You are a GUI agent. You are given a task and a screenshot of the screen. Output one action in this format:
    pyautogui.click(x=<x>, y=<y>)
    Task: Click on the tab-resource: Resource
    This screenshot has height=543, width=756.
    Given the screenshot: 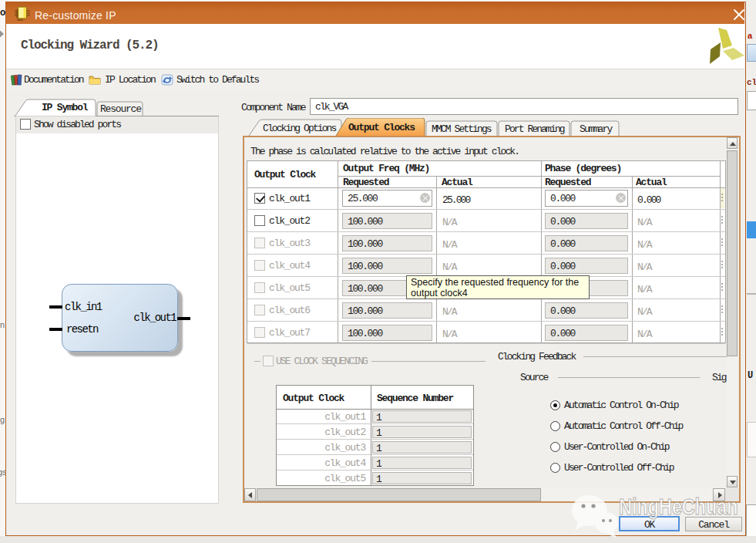 What is the action you would take?
    pyautogui.click(x=120, y=110)
    